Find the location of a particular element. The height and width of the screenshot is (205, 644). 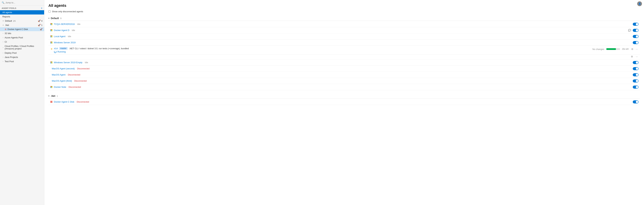

windows-icon-ws2019-empty is located at coordinates (52, 62).